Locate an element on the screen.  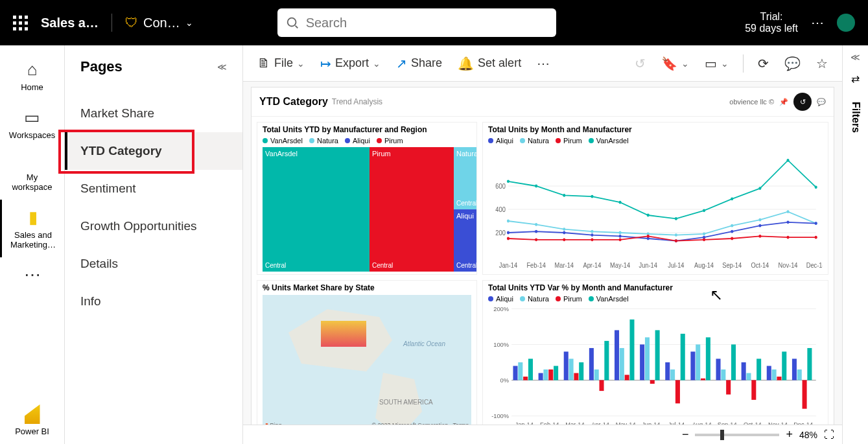
zoom-value: 48% is located at coordinates (808, 435).